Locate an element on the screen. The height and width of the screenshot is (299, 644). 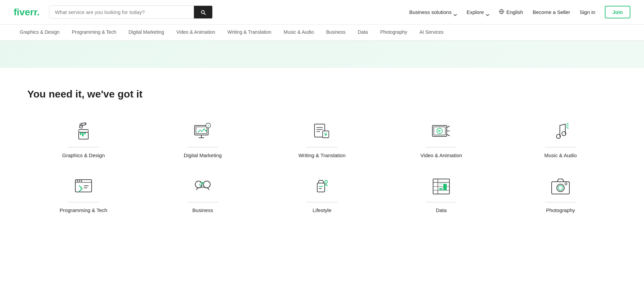
category-card: Digital Marketing is located at coordinates (203, 139).